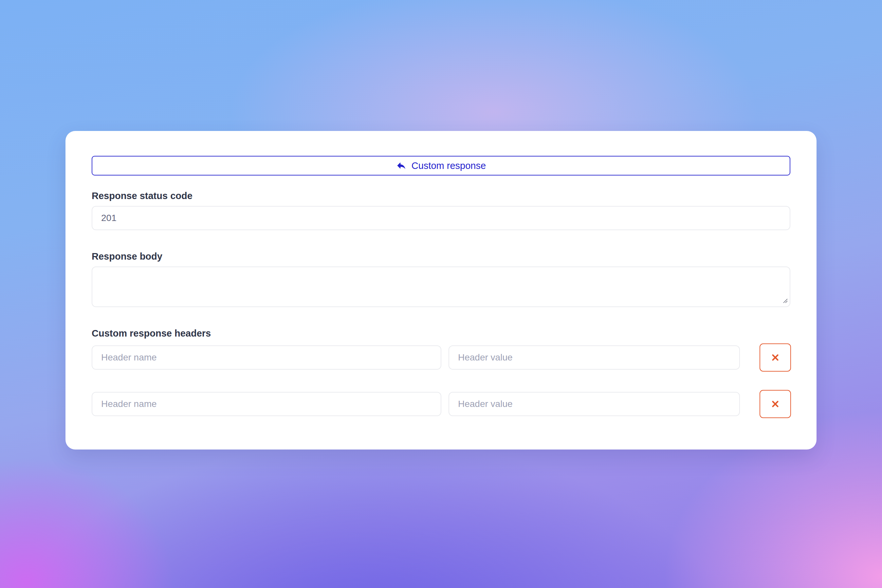 The height and width of the screenshot is (588, 882). Describe the element at coordinates (441, 218) in the screenshot. I see `response-status-code-input` at that location.